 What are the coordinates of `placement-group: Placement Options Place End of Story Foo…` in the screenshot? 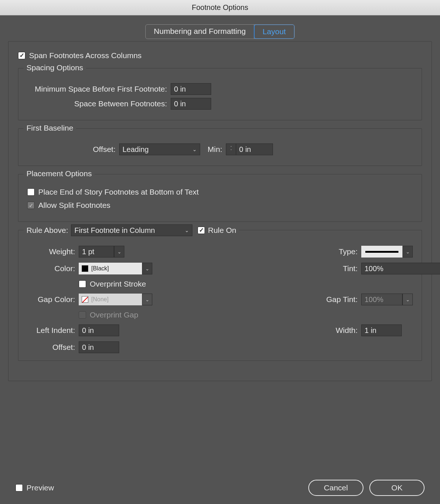 It's located at (220, 198).